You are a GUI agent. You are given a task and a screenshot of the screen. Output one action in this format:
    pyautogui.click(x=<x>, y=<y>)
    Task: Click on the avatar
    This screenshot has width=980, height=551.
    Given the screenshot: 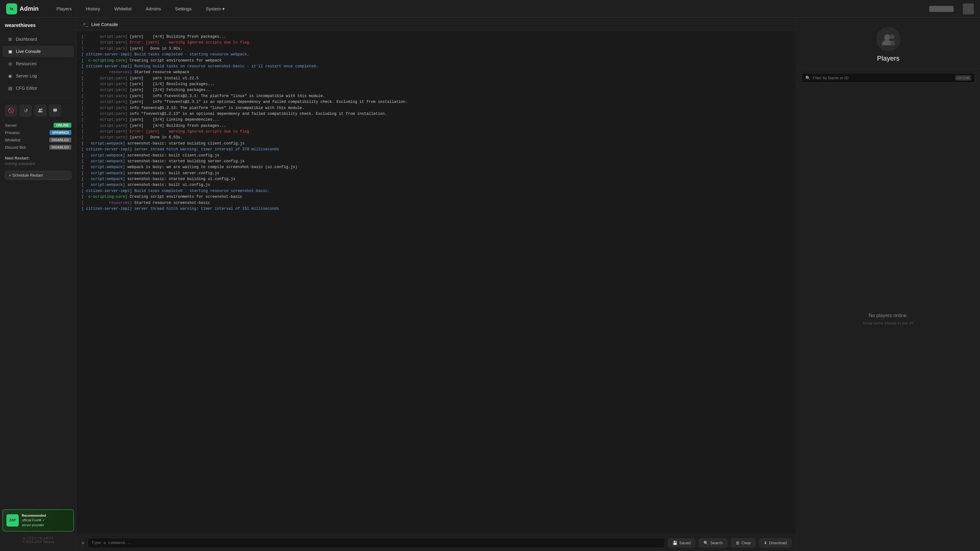 What is the action you would take?
    pyautogui.click(x=969, y=9)
    